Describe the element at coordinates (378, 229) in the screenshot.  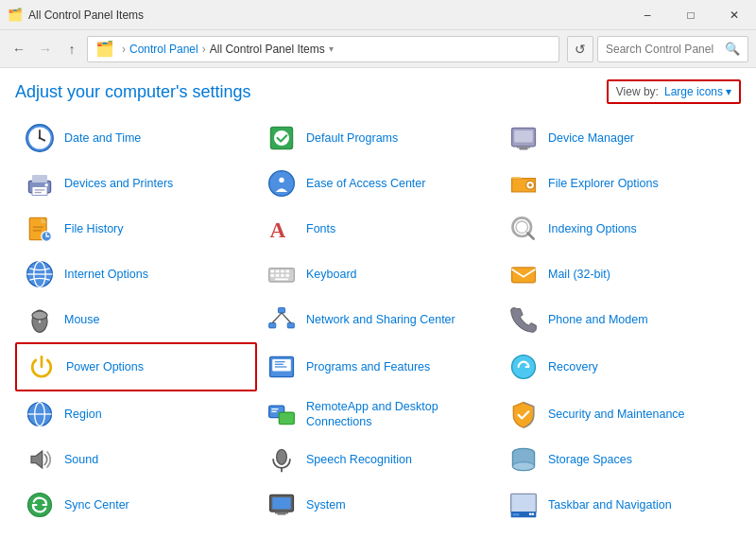
I see `icon-item-fonts: AFonts` at that location.